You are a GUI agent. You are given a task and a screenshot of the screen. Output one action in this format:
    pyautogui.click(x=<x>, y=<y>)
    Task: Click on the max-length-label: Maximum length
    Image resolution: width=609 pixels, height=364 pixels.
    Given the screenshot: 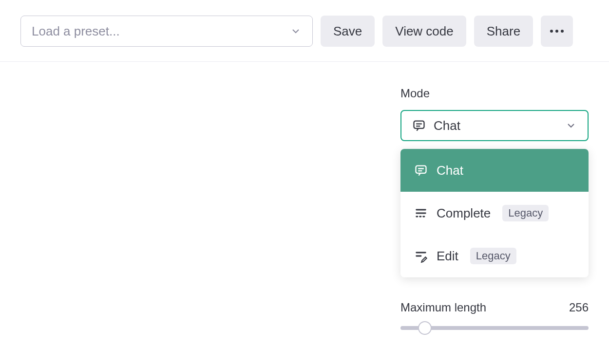 What is the action you would take?
    pyautogui.click(x=443, y=308)
    